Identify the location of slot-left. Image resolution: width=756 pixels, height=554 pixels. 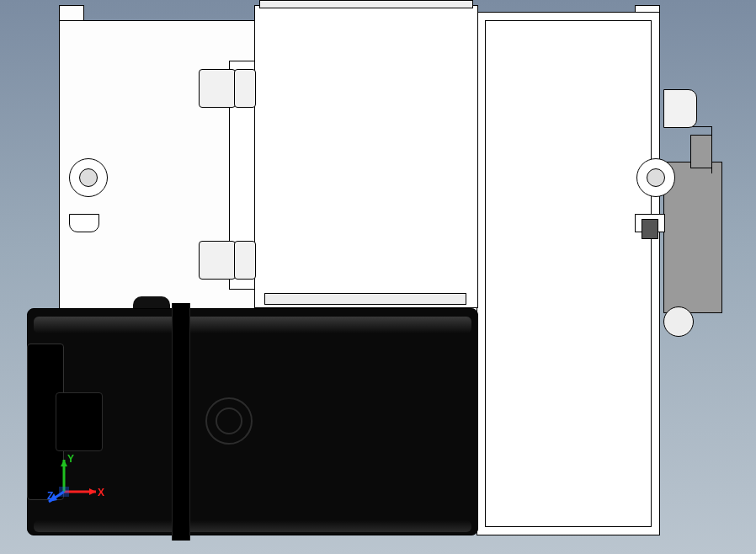
(84, 223).